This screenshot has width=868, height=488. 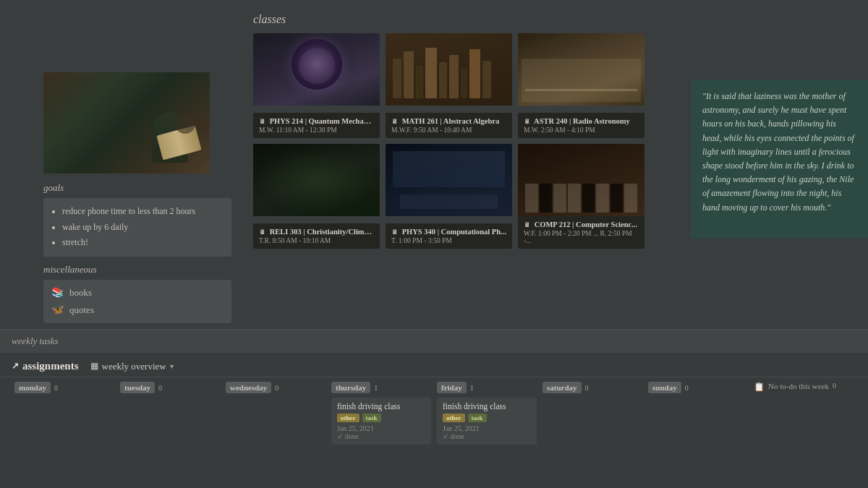 What do you see at coordinates (276, 414) in the screenshot?
I see `day-column-wednesday: wednesday 0` at bounding box center [276, 414].